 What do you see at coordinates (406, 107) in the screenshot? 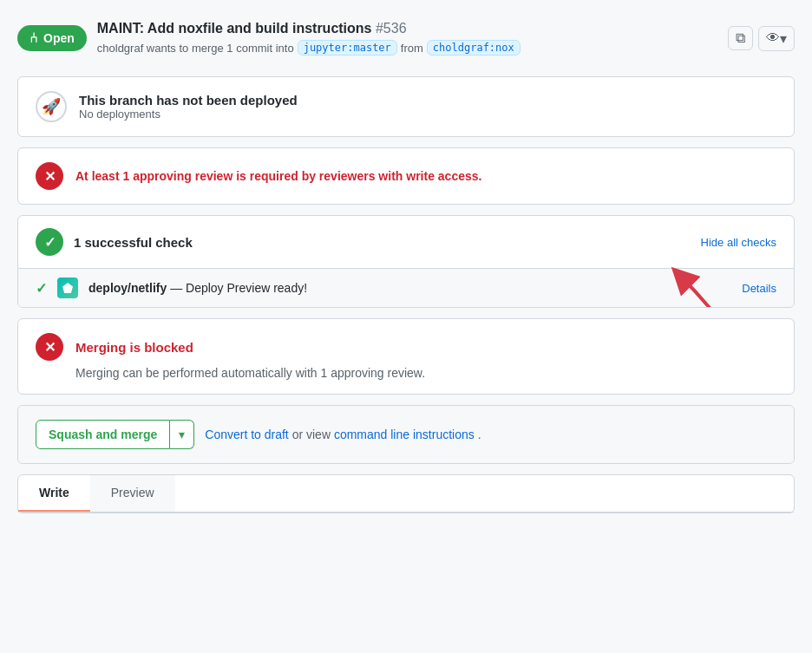
I see `deployment-card: 🚀 This branch has not been deployed No d…` at bounding box center [406, 107].